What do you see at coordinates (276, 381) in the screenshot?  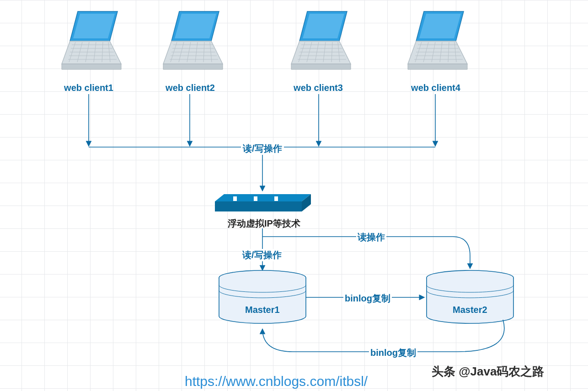 I see `footer-url: https://www.cnblogs.com/itbsl/` at bounding box center [276, 381].